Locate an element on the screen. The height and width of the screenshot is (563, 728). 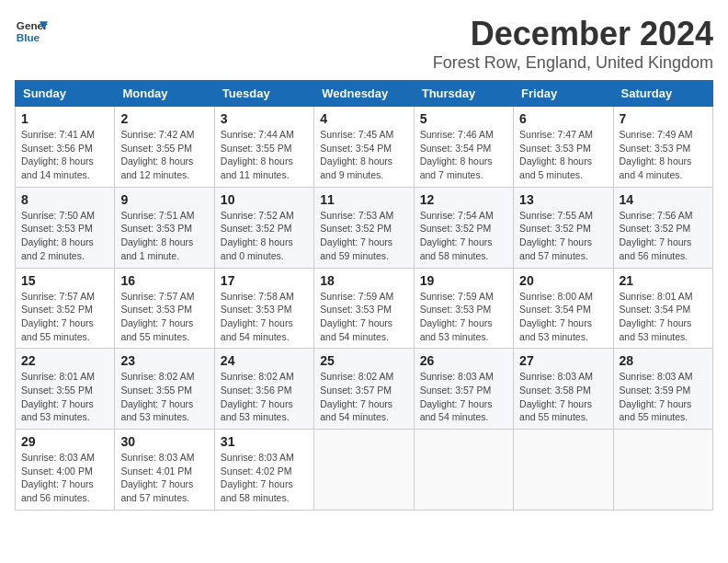
logo-icon: General Blue is located at coordinates (31, 31).